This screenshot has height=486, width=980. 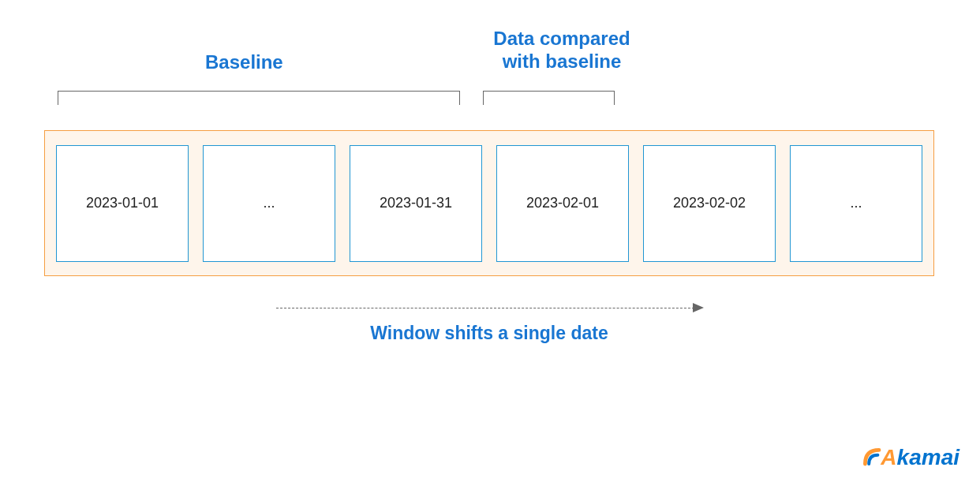 What do you see at coordinates (489, 308) in the screenshot?
I see `arrow-line` at bounding box center [489, 308].